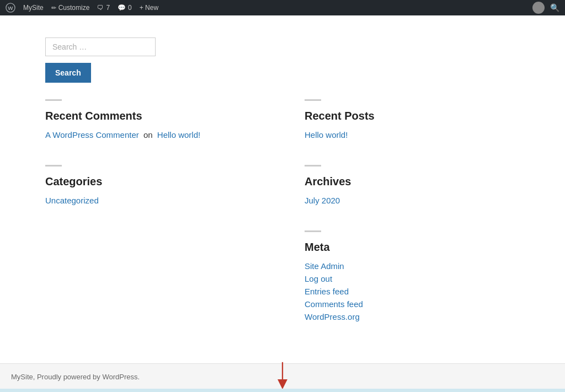 The height and width of the screenshot is (392, 565). Describe the element at coordinates (412, 316) in the screenshot. I see `meta-link-4: WordPress.org` at that location.